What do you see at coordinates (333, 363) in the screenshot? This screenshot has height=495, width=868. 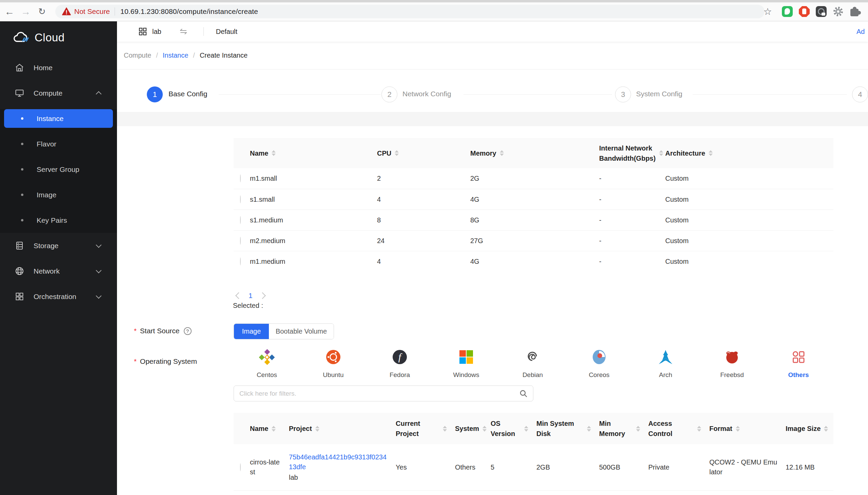 I see `os-option-ubuntu: Ubuntu` at bounding box center [333, 363].